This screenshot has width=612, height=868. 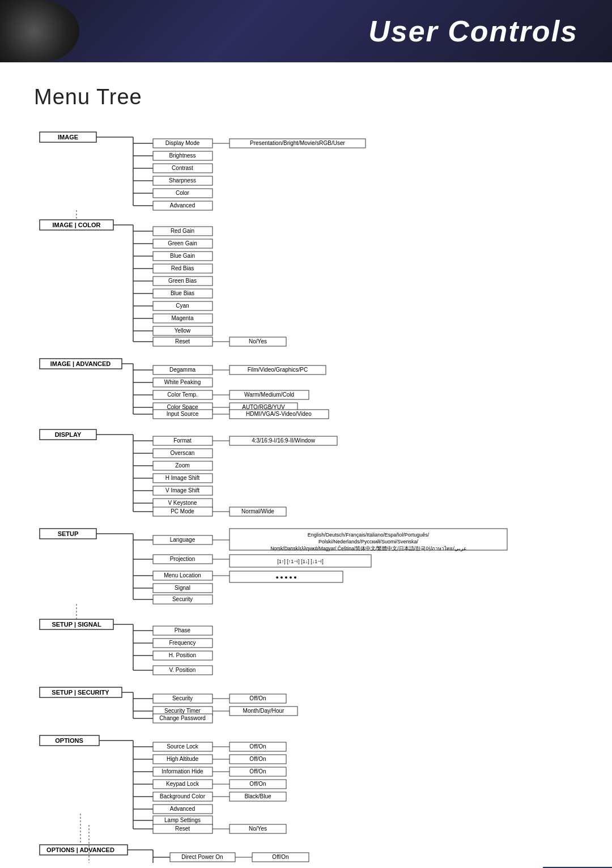 I want to click on svg-text: PC Mode, so click(x=182, y=511).